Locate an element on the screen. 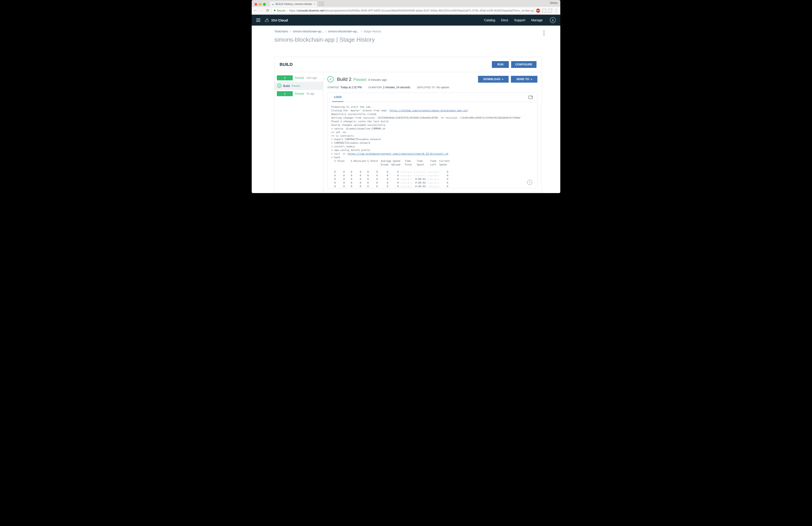  url-scheme: https:// is located at coordinates (293, 11).